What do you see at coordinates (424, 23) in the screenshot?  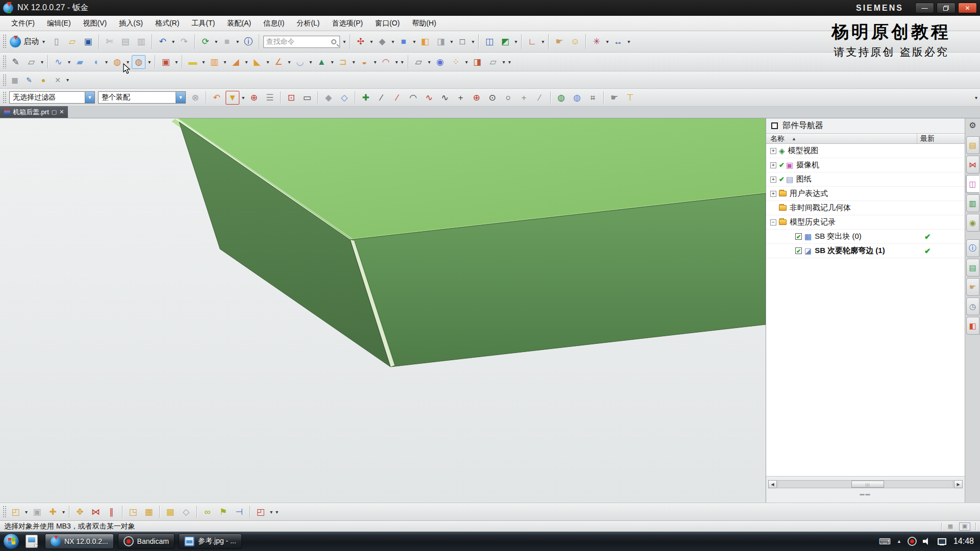 I see `menu-item: 帮助(H)` at bounding box center [424, 23].